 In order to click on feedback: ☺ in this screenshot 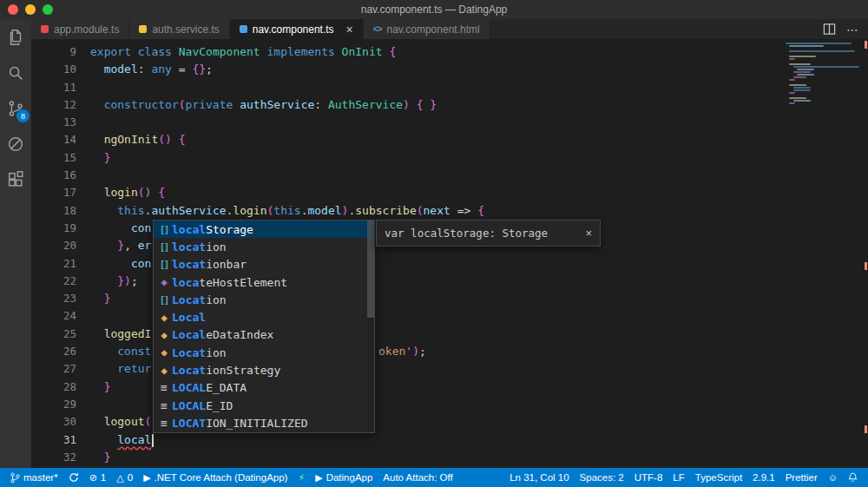, I will do `click(833, 477)`.